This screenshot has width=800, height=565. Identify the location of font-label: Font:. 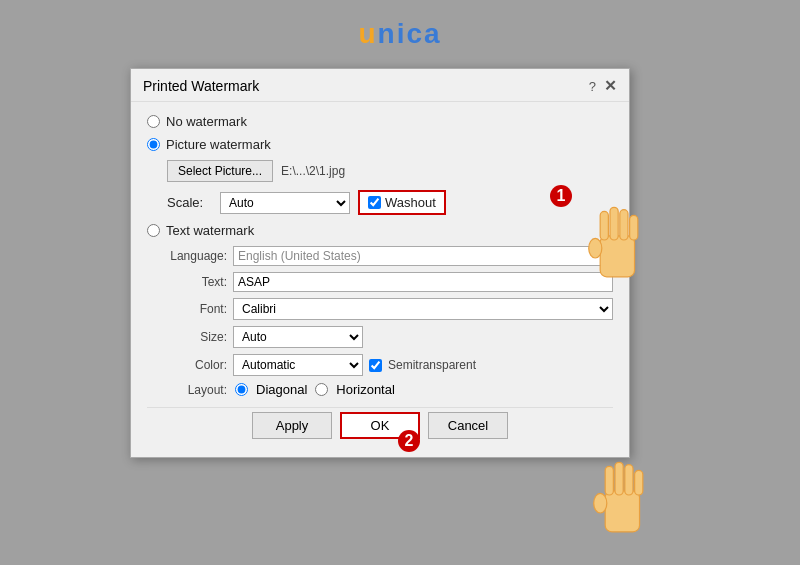
(197, 309).